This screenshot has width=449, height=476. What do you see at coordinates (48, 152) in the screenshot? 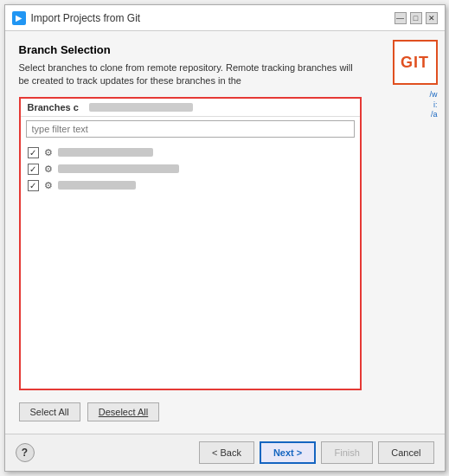
I see `branch-icon-1: ⚙` at bounding box center [48, 152].